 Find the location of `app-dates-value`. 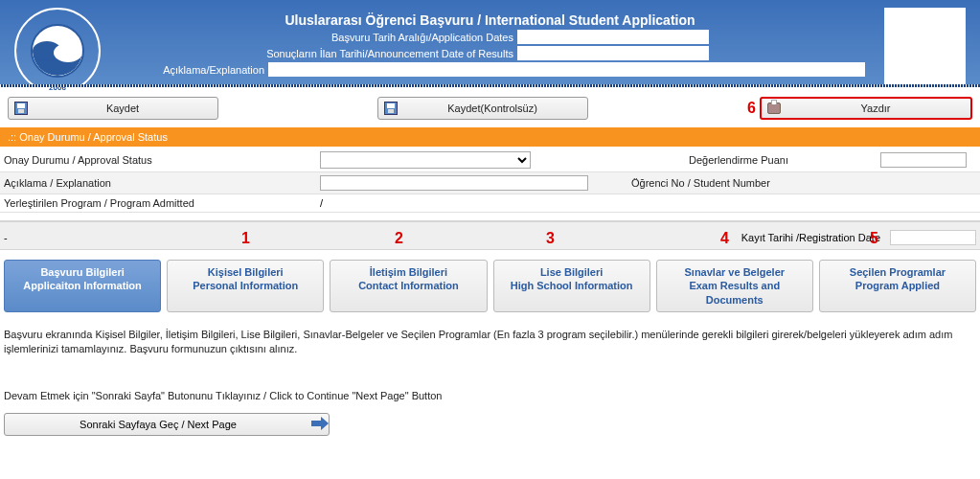

app-dates-value is located at coordinates (613, 36).